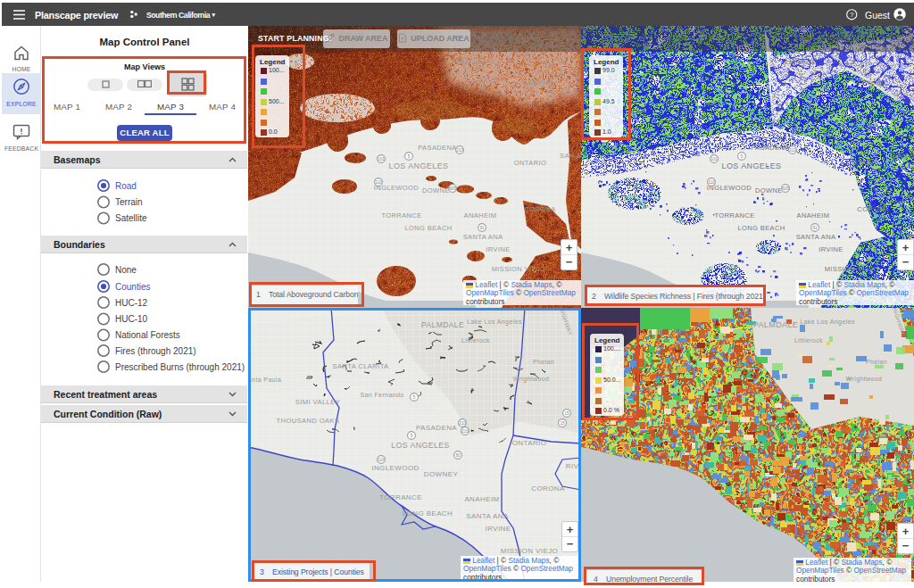  I want to click on svg-text:Prescribed Burns (through 2021: Prescribed Burns (through 2021), so click(180, 368).